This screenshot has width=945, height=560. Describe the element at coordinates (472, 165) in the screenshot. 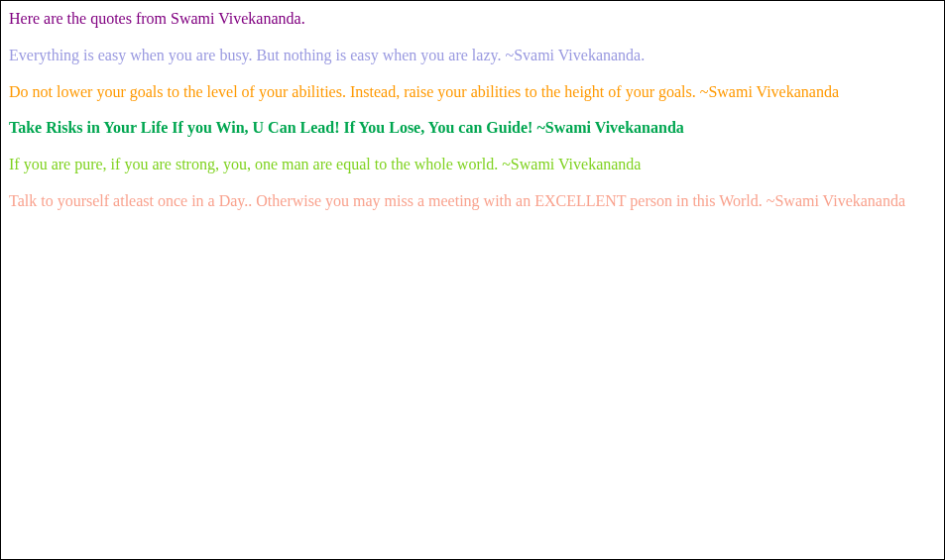

I see `quote-4: If you are pure, if you are strong, you,…` at that location.